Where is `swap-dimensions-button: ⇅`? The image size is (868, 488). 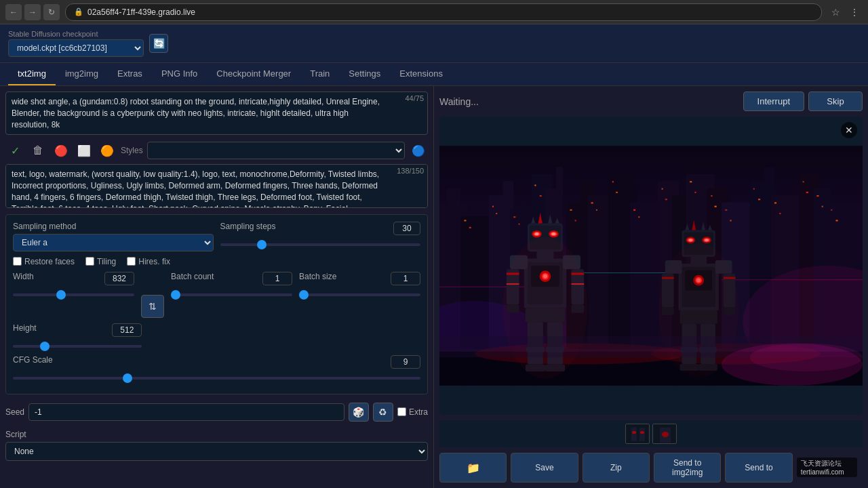
swap-dimensions-button: ⇅ is located at coordinates (153, 306).